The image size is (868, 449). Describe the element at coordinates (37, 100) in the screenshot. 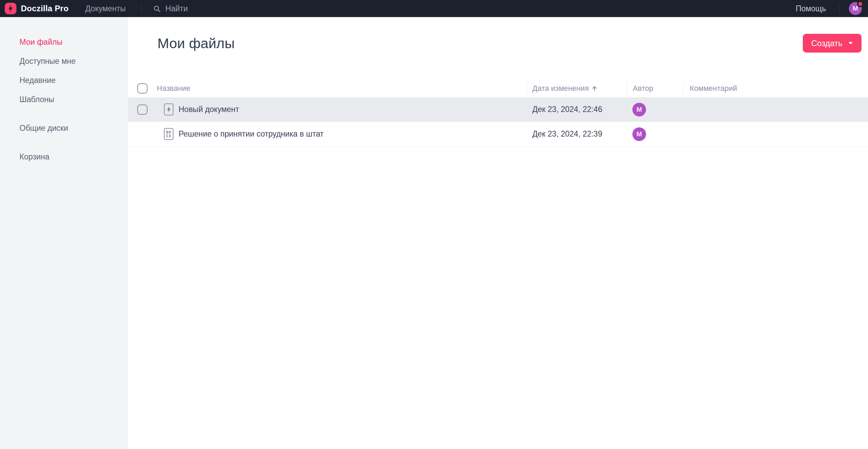

I see `sidebar-item-label: Шаблоны` at that location.